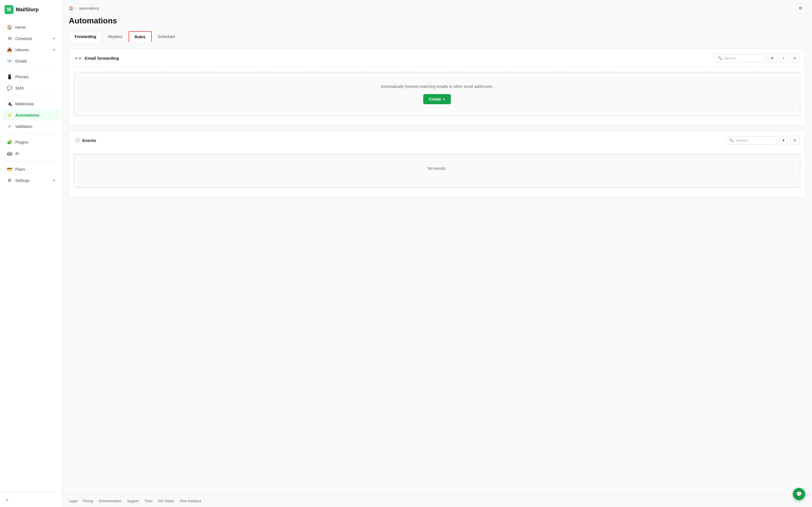 This screenshot has width=812, height=507. What do you see at coordinates (795, 58) in the screenshot?
I see `forwarding-refresh-button: ↻` at bounding box center [795, 58].